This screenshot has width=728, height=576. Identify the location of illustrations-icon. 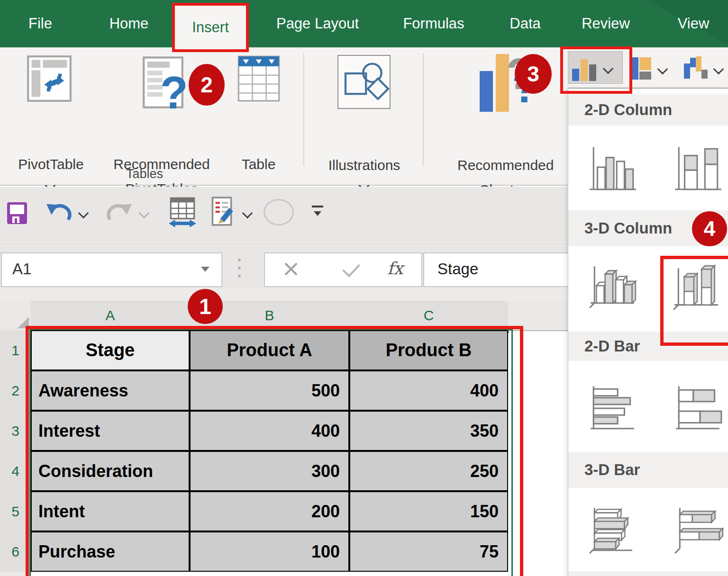
(364, 82).